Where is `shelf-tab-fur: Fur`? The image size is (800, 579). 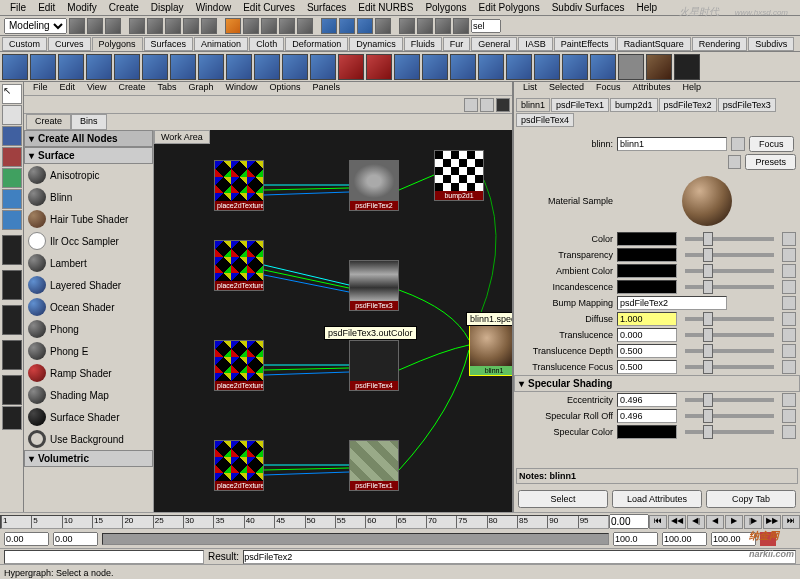
shelf-tab-fur: Fur is located at coordinates (457, 44).